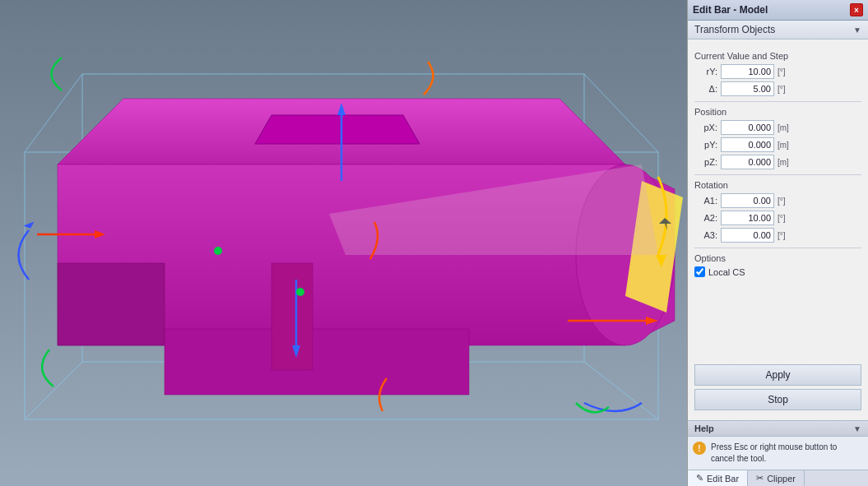  What do you see at coordinates (778, 185) in the screenshot?
I see `rotation-label: Rotation` at bounding box center [778, 185].